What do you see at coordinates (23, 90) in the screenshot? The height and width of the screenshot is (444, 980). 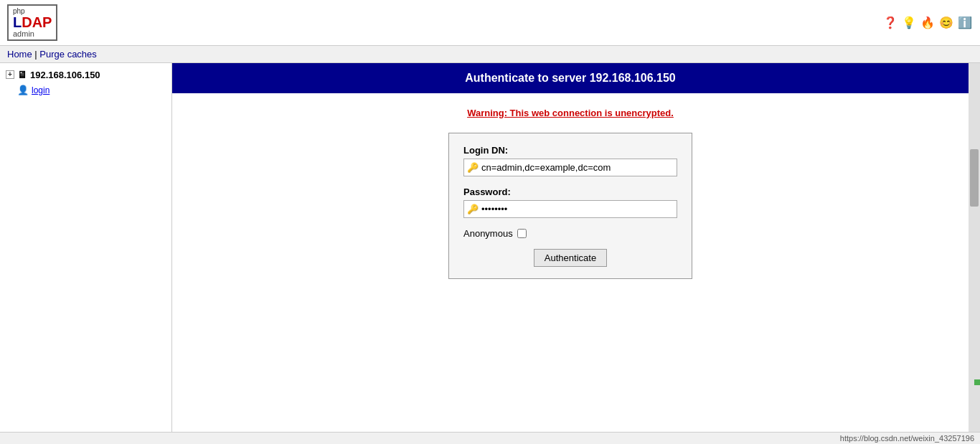 I see `login-icon: 👤` at bounding box center [23, 90].